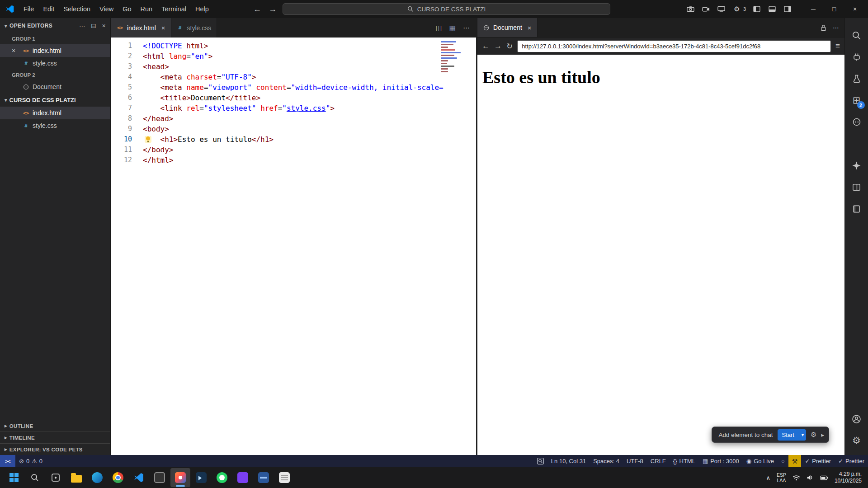 The height and width of the screenshot is (488, 868). What do you see at coordinates (174, 9) in the screenshot?
I see `menu-terminal: Terminal` at bounding box center [174, 9].